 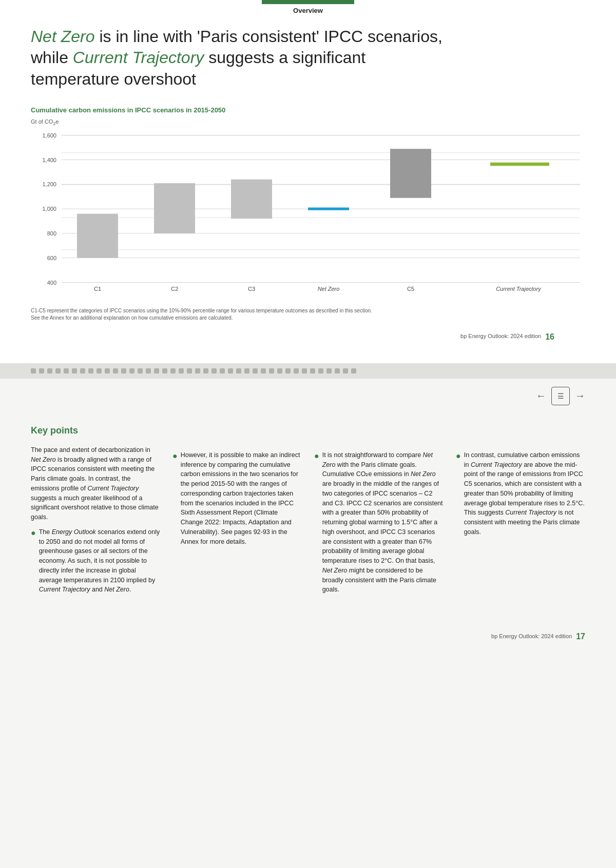 I want to click on svg-text: 400, so click(x=52, y=282).